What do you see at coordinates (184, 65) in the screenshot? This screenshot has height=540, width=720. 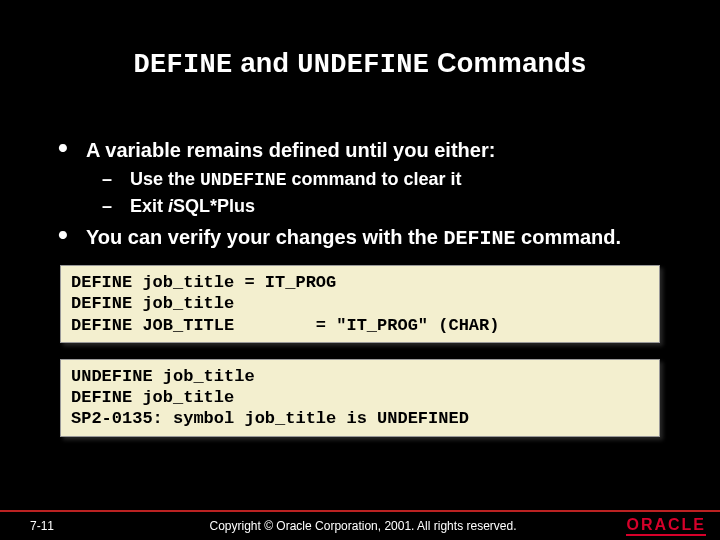 I see `title-define: DEFINE` at bounding box center [184, 65].